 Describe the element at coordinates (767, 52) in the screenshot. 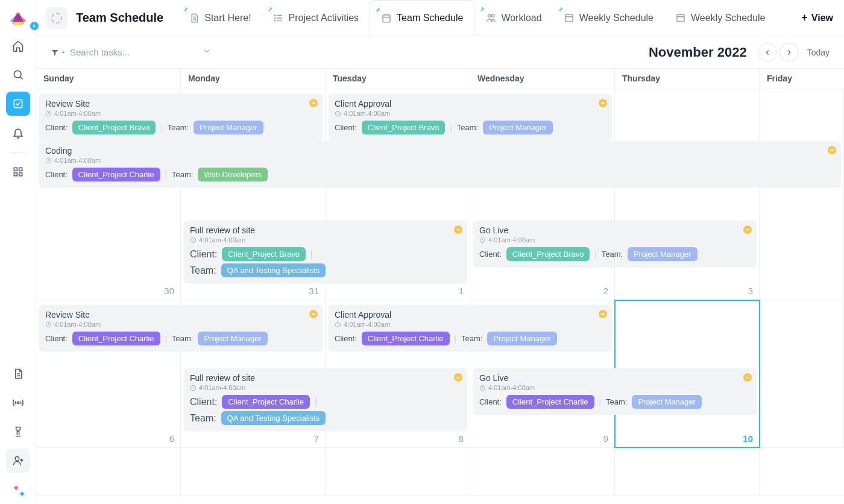

I see `prev-month-button` at that location.